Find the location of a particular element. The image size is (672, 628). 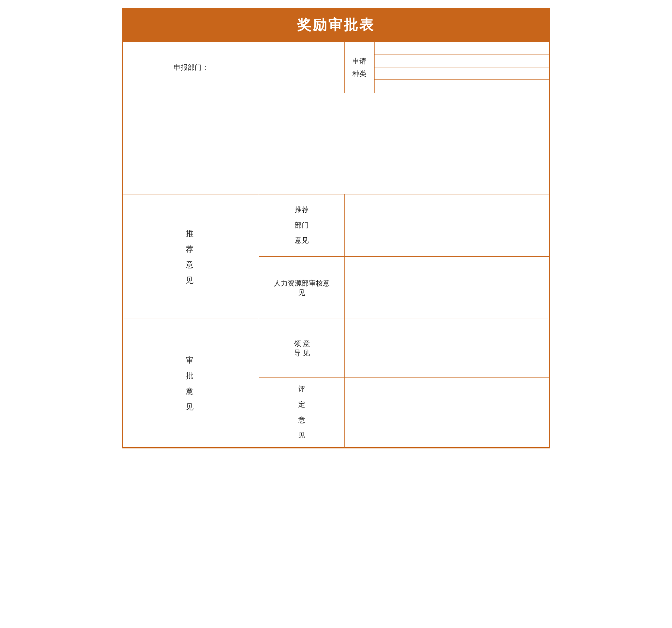

leader-sublabel2: 导 见 is located at coordinates (302, 353).